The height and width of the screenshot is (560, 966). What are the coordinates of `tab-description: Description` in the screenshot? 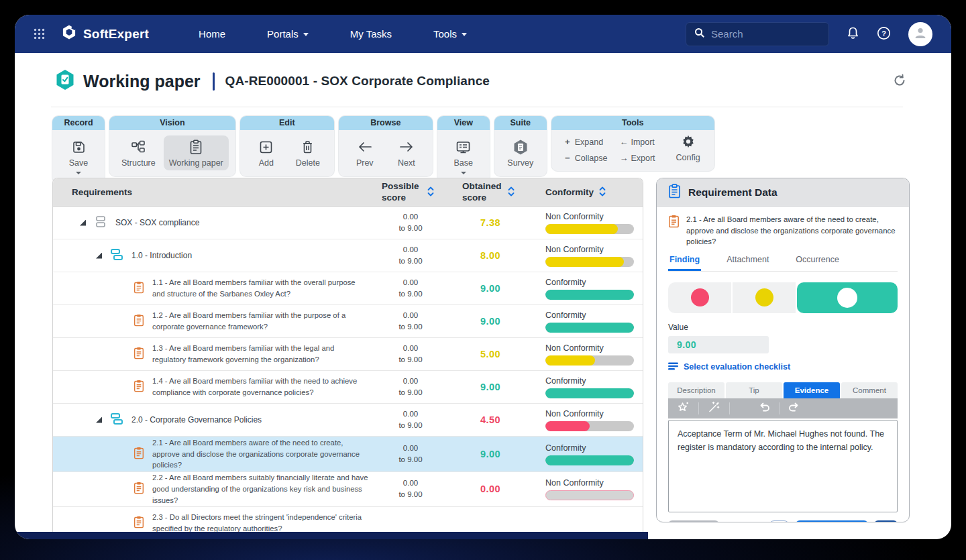 It's located at (696, 390).